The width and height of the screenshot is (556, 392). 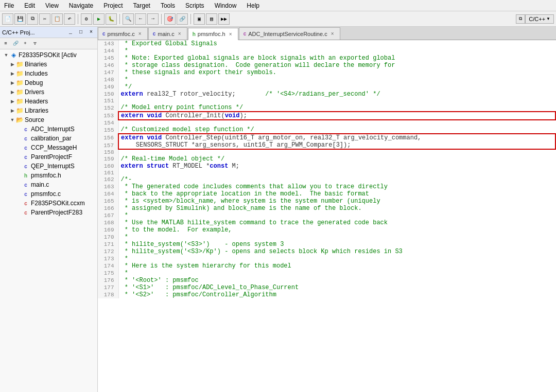 What do you see at coordinates (8, 19) in the screenshot?
I see `new-button: 📄` at bounding box center [8, 19].